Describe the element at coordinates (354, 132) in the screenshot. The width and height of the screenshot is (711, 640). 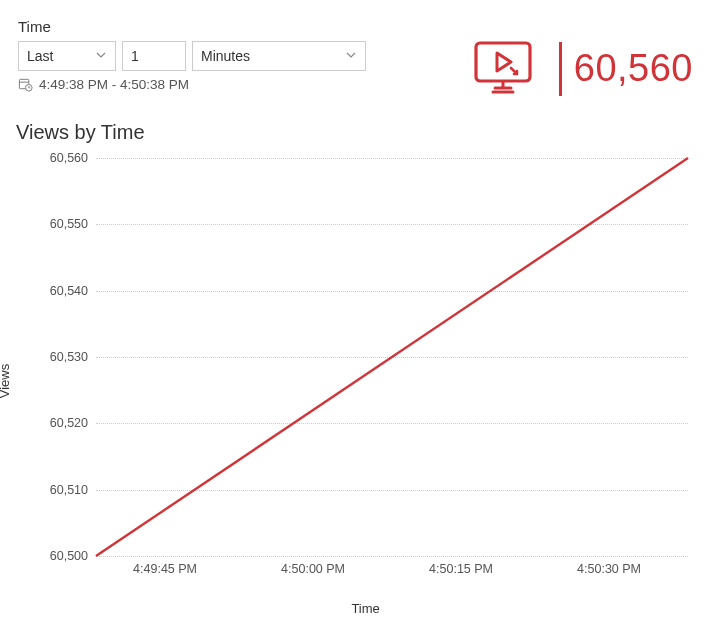
I see `chart-title: Views by Time` at that location.